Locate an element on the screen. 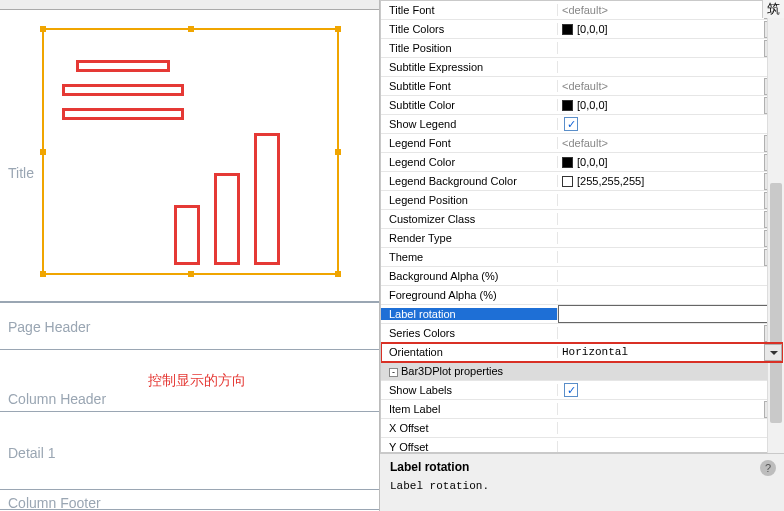  prop-row-bar3d-section: -Bar3DPlot properties is located at coordinates (582, 372).